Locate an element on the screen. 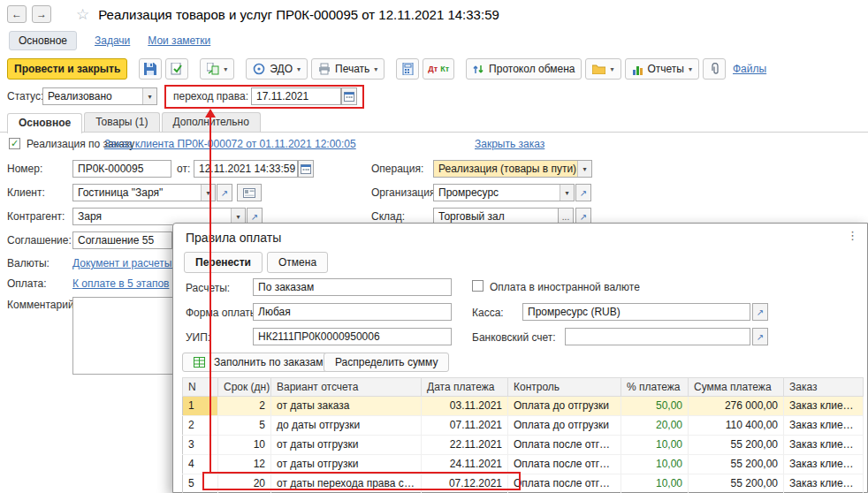  cell-n: 5 is located at coordinates (201, 484).